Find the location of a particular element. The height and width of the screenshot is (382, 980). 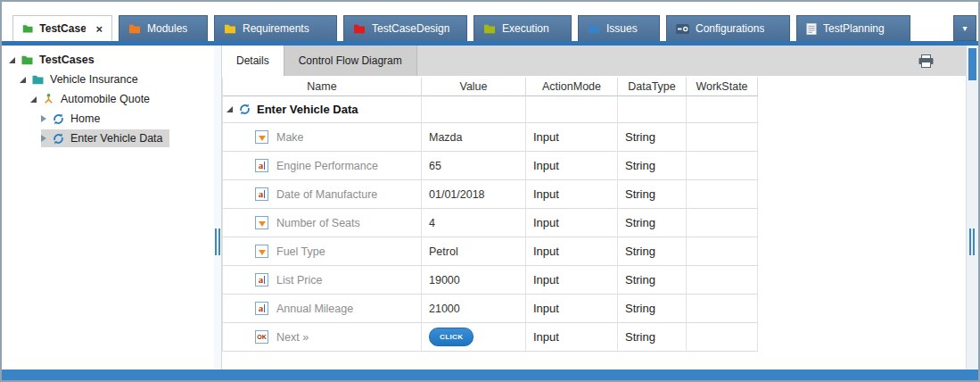

column-header-actionmode: ActionMode is located at coordinates (572, 87).